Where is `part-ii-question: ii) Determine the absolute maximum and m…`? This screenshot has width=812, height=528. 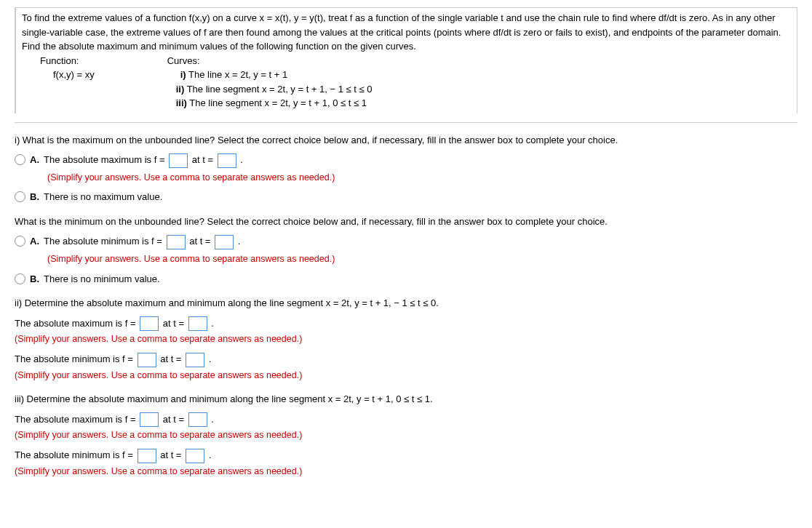 part-ii-question: ii) Determine the absolute maximum and m… is located at coordinates (406, 303).